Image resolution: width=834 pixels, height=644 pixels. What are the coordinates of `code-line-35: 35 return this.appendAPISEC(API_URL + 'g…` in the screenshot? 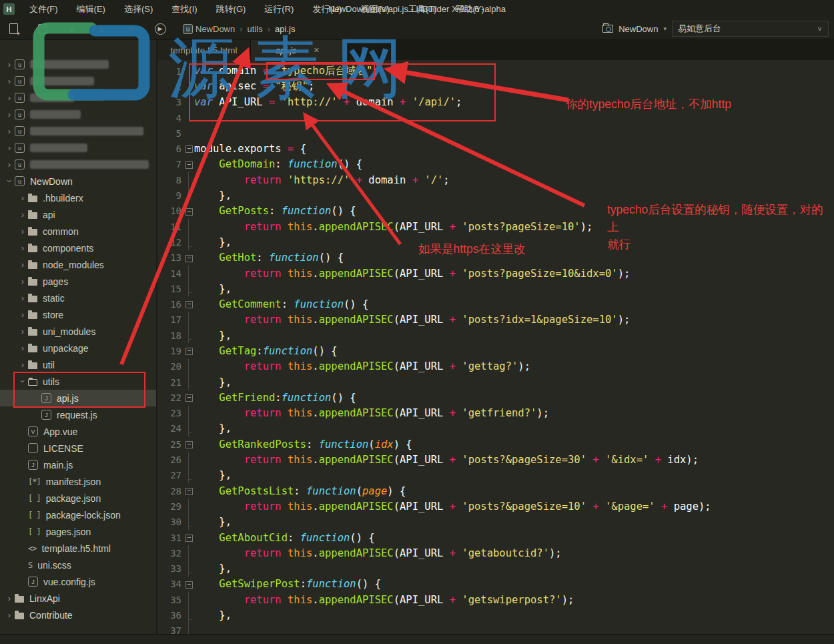 It's located at (496, 599).